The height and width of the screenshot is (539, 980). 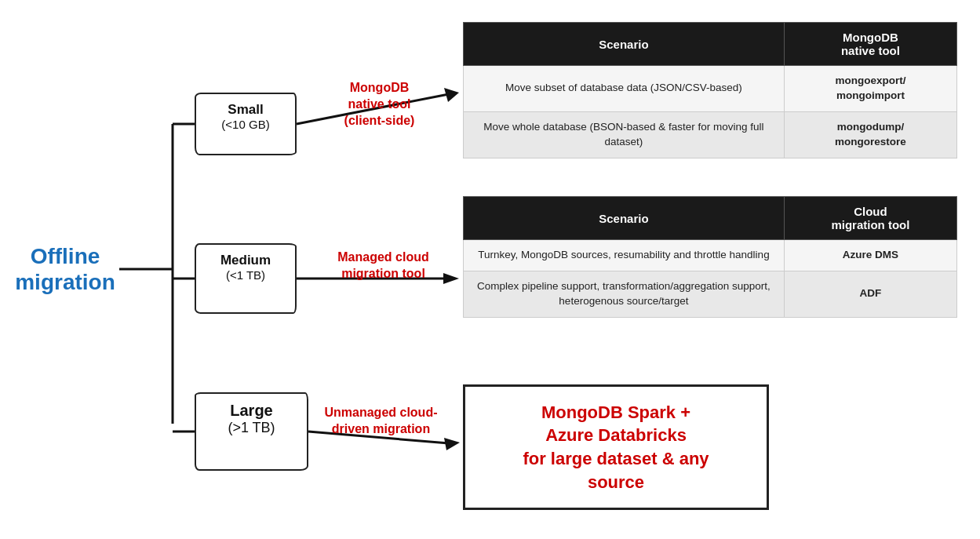 I want to click on native-row2-tool: mongodump/ mongorestore, so click(x=870, y=135).